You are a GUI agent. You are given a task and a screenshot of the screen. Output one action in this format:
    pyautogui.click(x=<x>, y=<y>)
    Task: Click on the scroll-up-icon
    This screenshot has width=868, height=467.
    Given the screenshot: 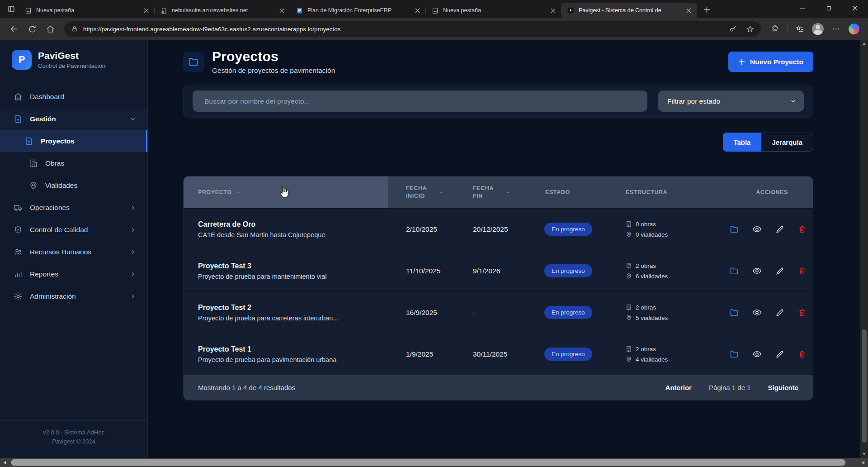 What is the action you would take?
    pyautogui.click(x=864, y=43)
    